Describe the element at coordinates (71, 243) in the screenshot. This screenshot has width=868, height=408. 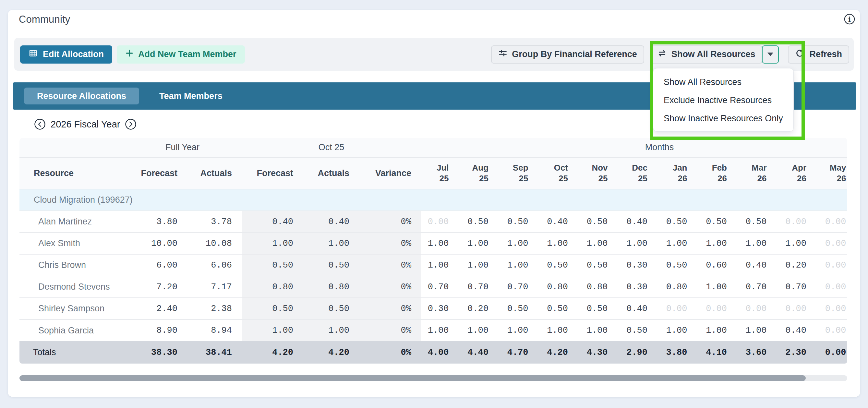
I see `resource-name-cell: Alex Smith` at that location.